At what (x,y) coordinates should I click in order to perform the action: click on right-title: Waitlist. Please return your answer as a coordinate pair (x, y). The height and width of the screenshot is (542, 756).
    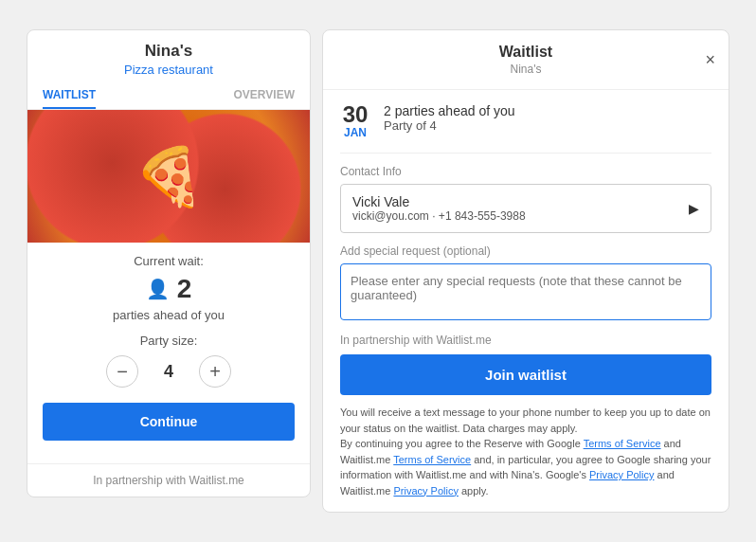
    Looking at the image, I should click on (526, 52).